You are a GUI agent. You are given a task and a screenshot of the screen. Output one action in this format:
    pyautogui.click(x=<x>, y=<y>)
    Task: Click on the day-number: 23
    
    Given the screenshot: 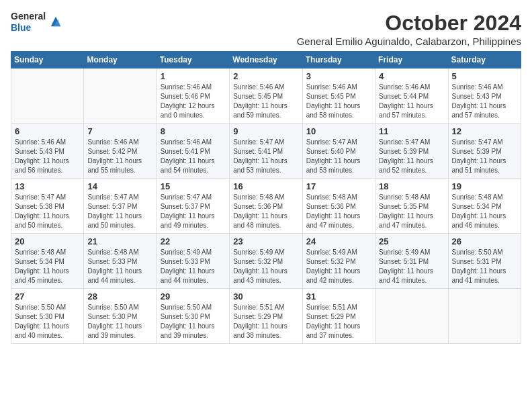 What is the action you would take?
    pyautogui.click(x=266, y=242)
    